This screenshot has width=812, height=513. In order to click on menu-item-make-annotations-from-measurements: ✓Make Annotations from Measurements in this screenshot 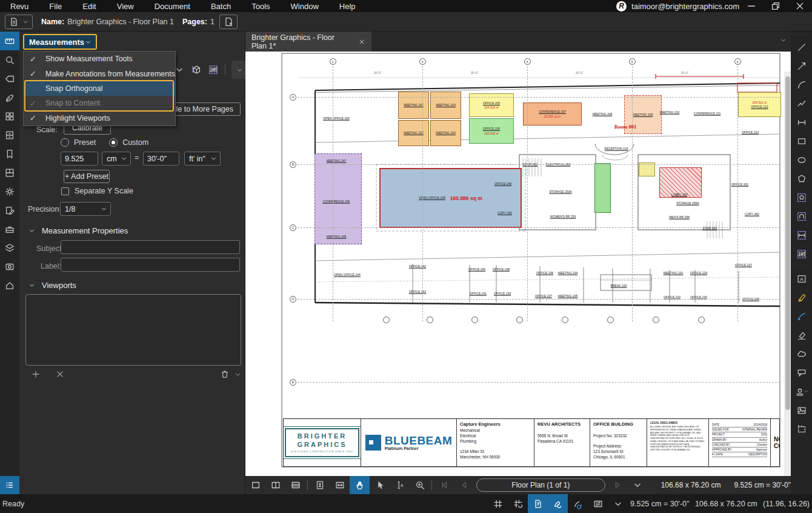, I will do `click(99, 73)`.